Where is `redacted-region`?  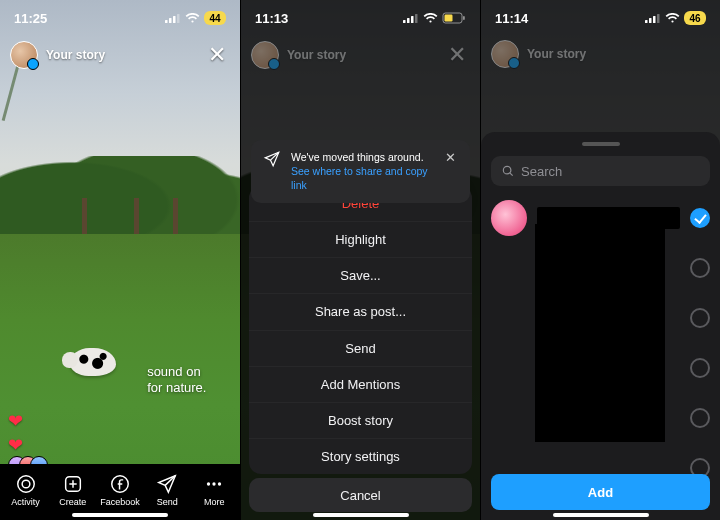 redacted-region is located at coordinates (600, 333).